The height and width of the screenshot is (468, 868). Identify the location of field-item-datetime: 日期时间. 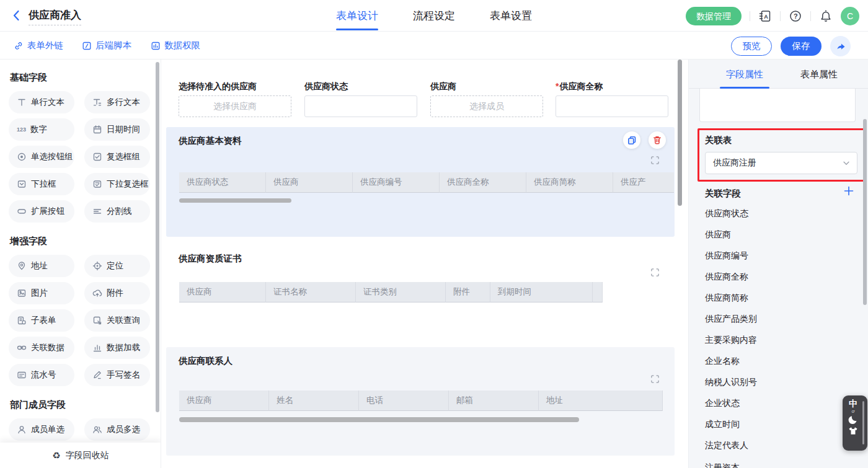
(117, 130).